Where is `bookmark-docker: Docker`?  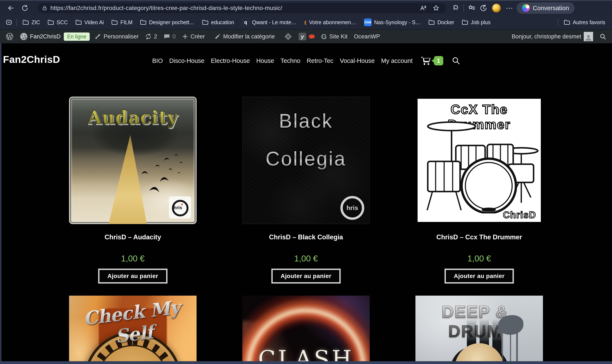
bookmark-docker: Docker is located at coordinates (441, 22).